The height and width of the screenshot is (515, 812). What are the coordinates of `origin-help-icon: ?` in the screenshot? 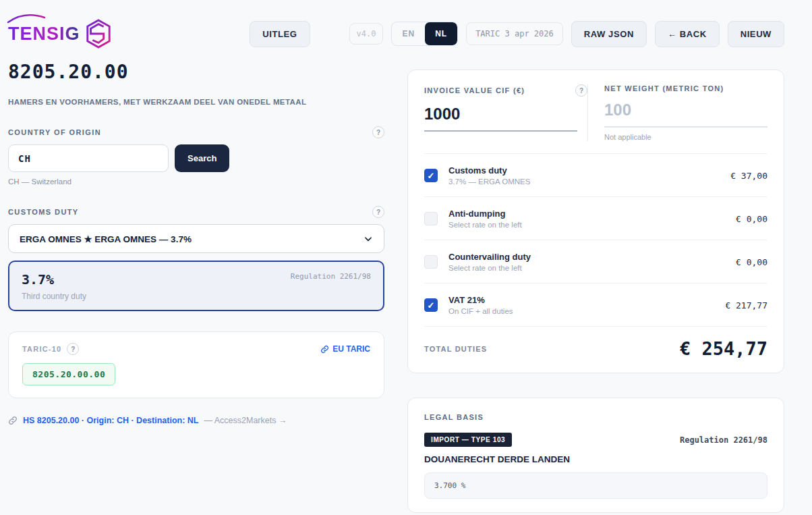 It's located at (378, 132).